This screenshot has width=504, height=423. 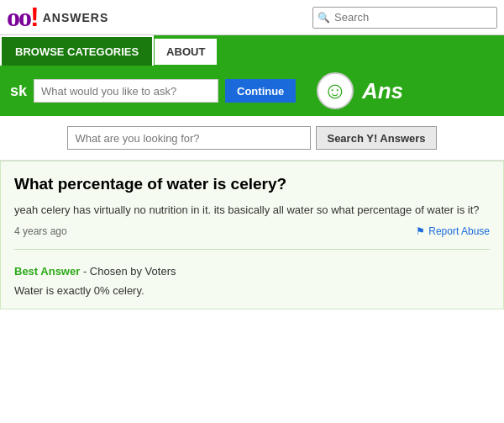 I want to click on best-answer-section: Best Answer - Chosen by Voters Water is …, so click(x=252, y=281).